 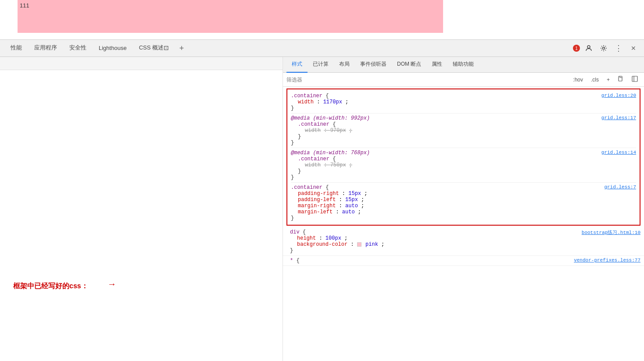 What do you see at coordinates (322, 48) in the screenshot?
I see `devtools-tabbar: 性能 应用程序 安全性 Lighthouse CSS 概述 ⊡ + 1 ⋮ ✕` at bounding box center [322, 48].